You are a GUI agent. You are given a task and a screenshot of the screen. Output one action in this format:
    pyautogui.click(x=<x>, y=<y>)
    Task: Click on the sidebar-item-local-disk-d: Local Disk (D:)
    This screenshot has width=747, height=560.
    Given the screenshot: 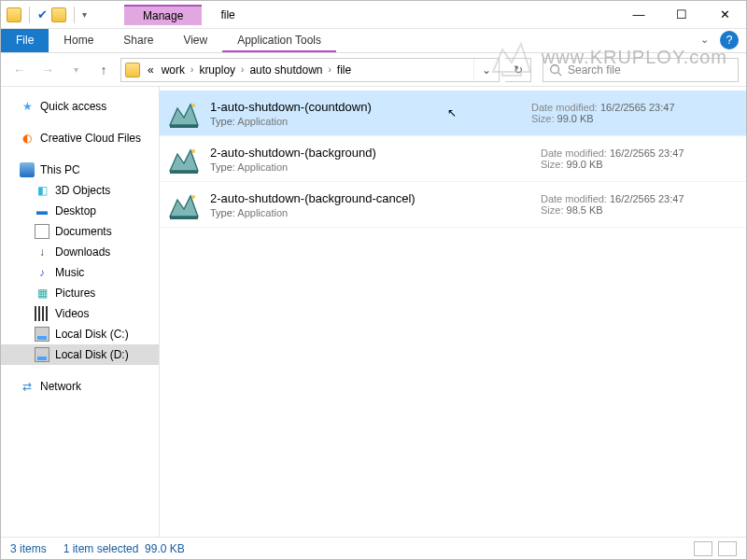 What is the action you would take?
    pyautogui.click(x=80, y=355)
    